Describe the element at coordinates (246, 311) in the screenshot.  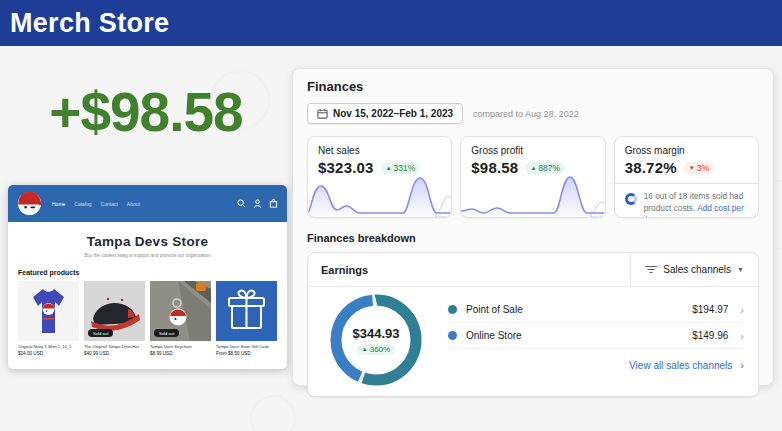
I see `gift-card-image` at that location.